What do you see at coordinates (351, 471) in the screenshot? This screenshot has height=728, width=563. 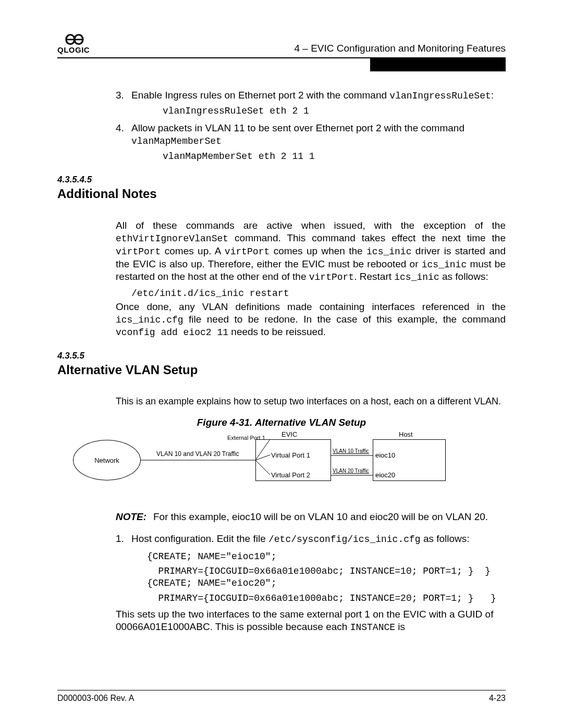 I see `diagram-label: VLAN 20 Traffic` at bounding box center [351, 471].